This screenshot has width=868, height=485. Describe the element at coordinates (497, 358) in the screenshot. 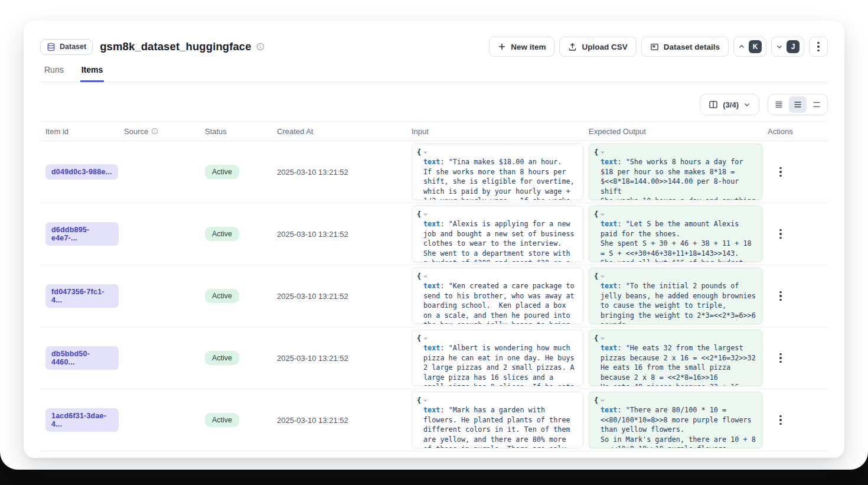

I see `input-json-viewer: { text: "Albert is wondering how much pi…` at that location.